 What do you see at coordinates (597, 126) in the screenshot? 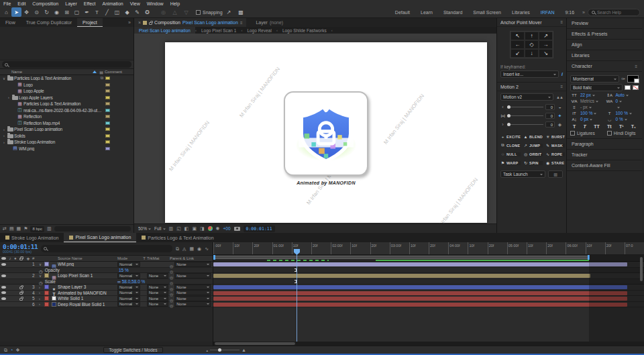
I see `faux-style-button: TT` at bounding box center [597, 126].